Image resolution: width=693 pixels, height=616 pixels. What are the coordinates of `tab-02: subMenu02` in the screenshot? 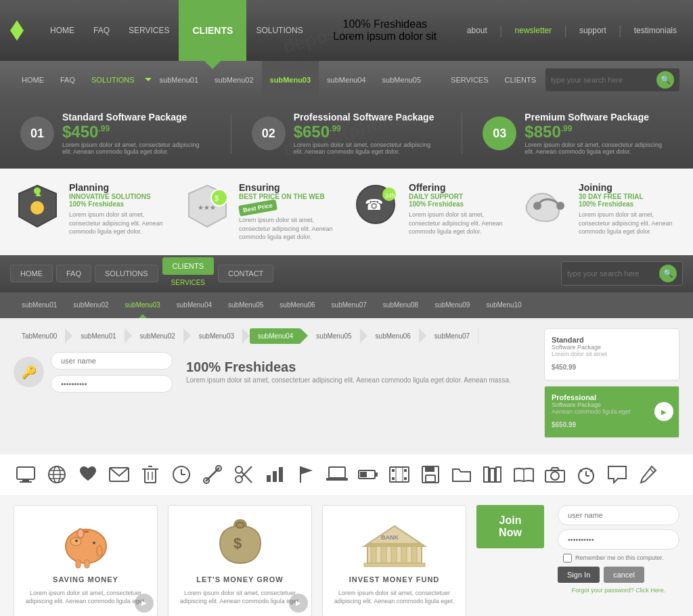 It's located at (158, 336).